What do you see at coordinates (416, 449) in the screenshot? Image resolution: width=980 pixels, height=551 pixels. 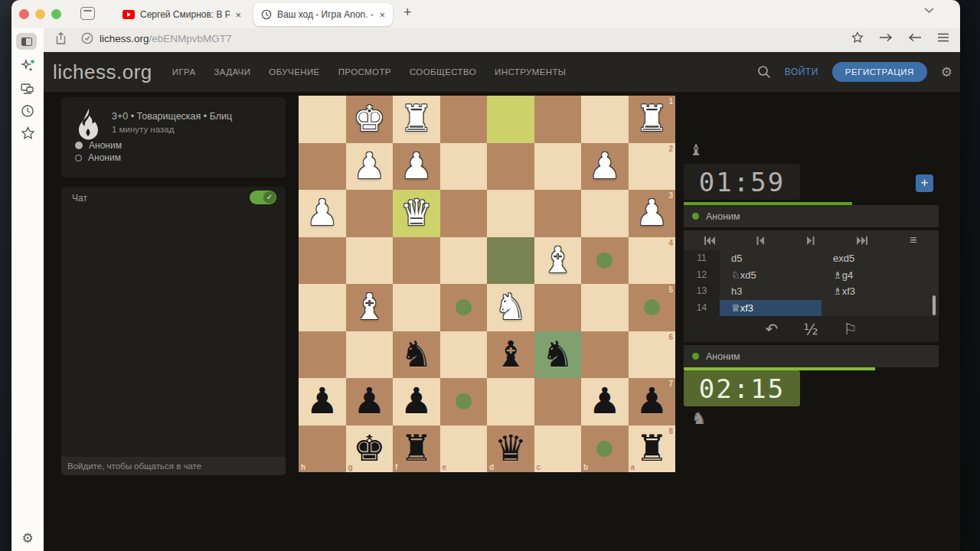 I see `black-rook-piece: ♜` at bounding box center [416, 449].